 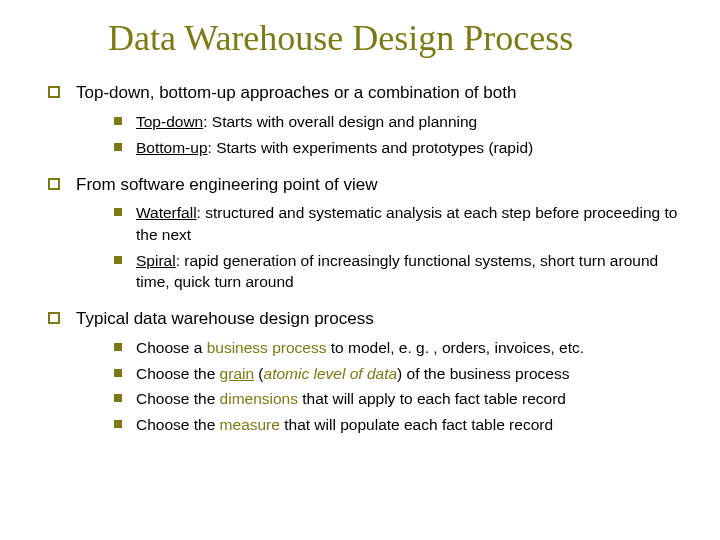 I want to click on bullet-level2: Top-down: Starts with overall design and…, so click(x=402, y=122).